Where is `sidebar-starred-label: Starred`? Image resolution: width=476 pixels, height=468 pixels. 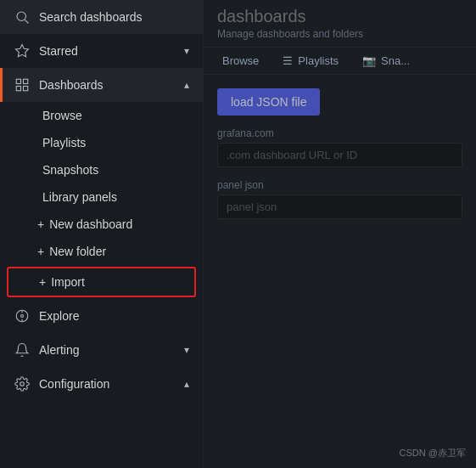
sidebar-starred-label: Starred is located at coordinates (107, 51).